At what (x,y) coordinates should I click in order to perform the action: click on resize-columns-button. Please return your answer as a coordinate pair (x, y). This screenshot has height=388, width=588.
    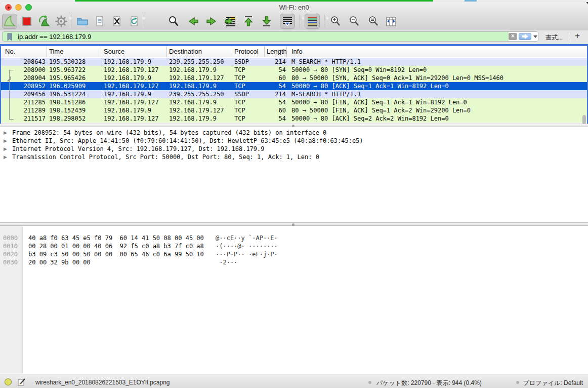
    Looking at the image, I should click on (391, 21).